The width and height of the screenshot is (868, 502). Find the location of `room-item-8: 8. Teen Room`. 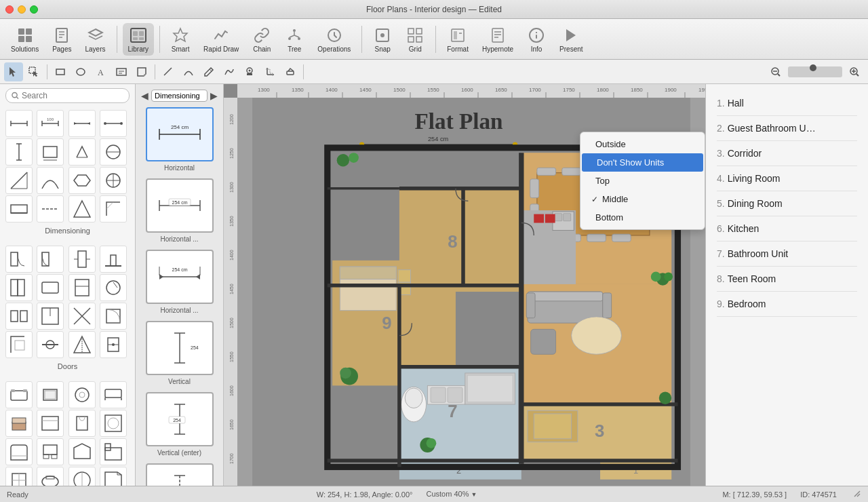

room-item-8: 8. Teen Room is located at coordinates (787, 279).